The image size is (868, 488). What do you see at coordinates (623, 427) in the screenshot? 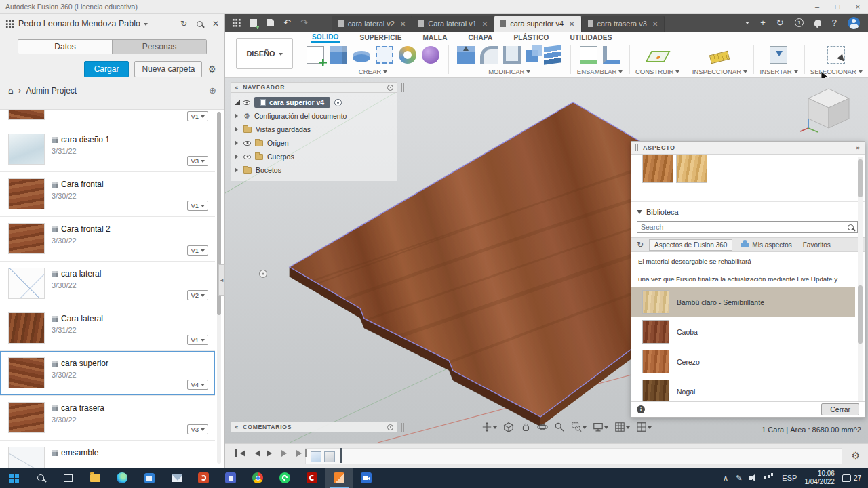
I see `grid-settings-icon` at bounding box center [623, 427].